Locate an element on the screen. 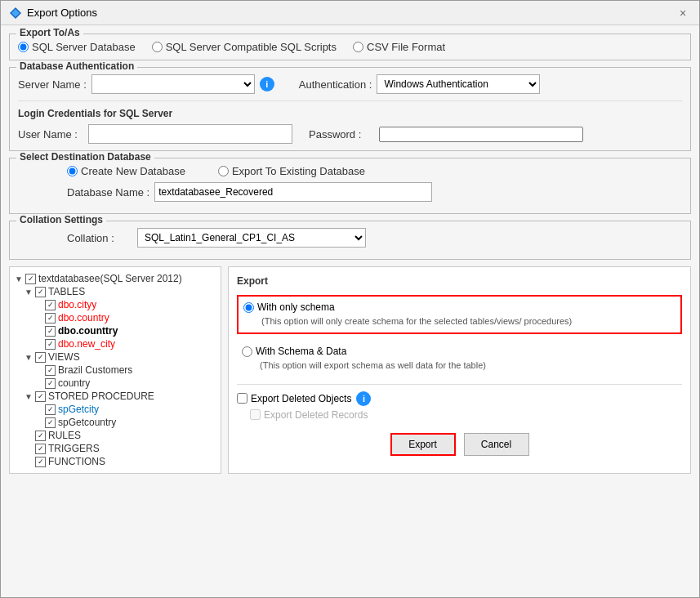  functions-expand is located at coordinates (29, 462).